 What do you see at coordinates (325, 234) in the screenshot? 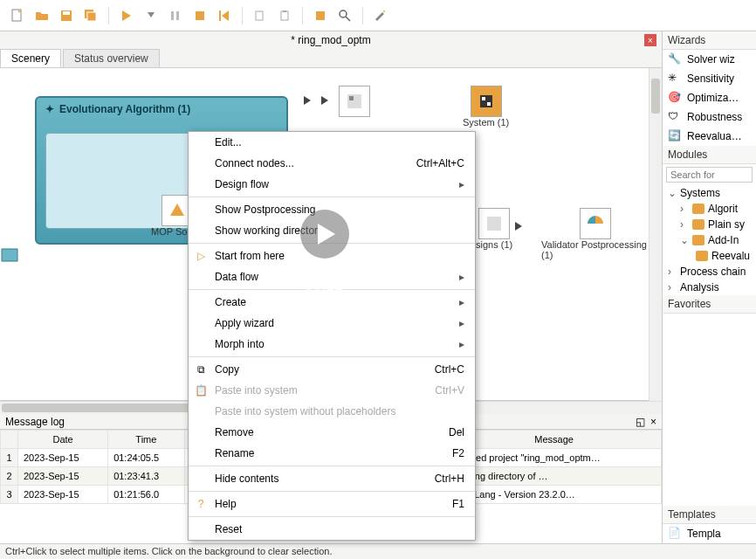
I see `video-play-button` at bounding box center [325, 234].